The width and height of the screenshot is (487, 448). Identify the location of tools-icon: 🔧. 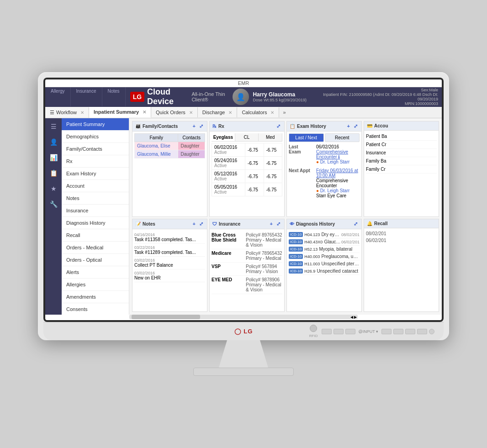
(53, 204).